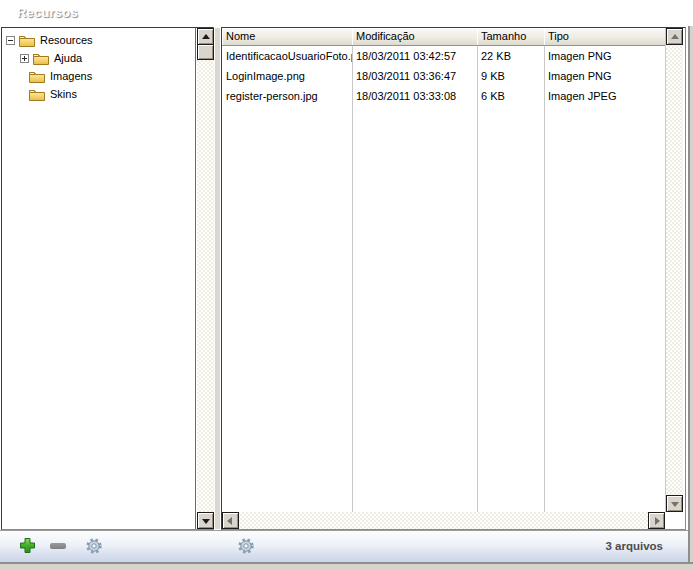 The height and width of the screenshot is (569, 693). Describe the element at coordinates (604, 37) in the screenshot. I see `column-header-tipo: Tipo` at that location.